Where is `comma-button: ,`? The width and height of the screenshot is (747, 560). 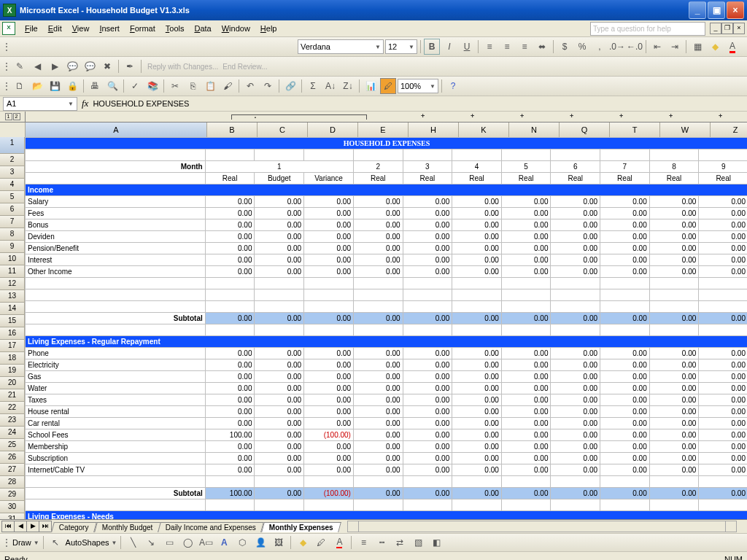
comma-button: , is located at coordinates (600, 47).